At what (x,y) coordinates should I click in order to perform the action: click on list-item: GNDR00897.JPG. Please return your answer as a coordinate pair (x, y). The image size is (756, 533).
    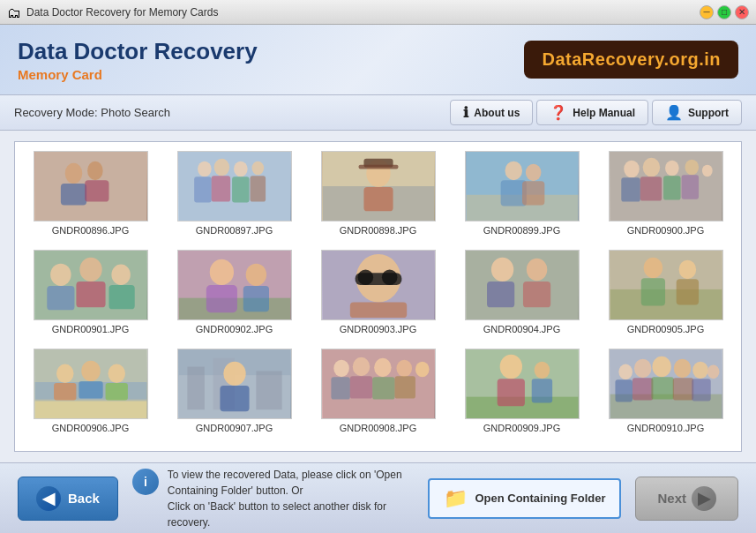
    Looking at the image, I should click on (235, 193).